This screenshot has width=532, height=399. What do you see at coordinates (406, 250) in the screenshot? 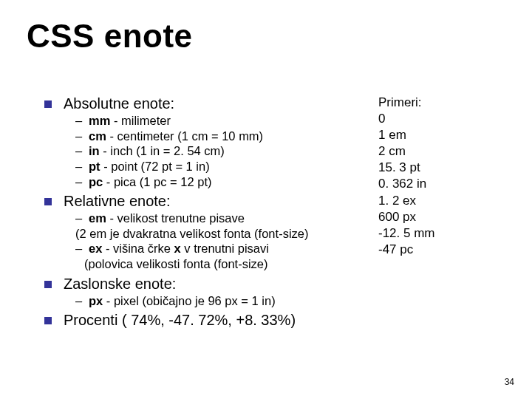
I see `example-line: -47 pc` at bounding box center [406, 250].